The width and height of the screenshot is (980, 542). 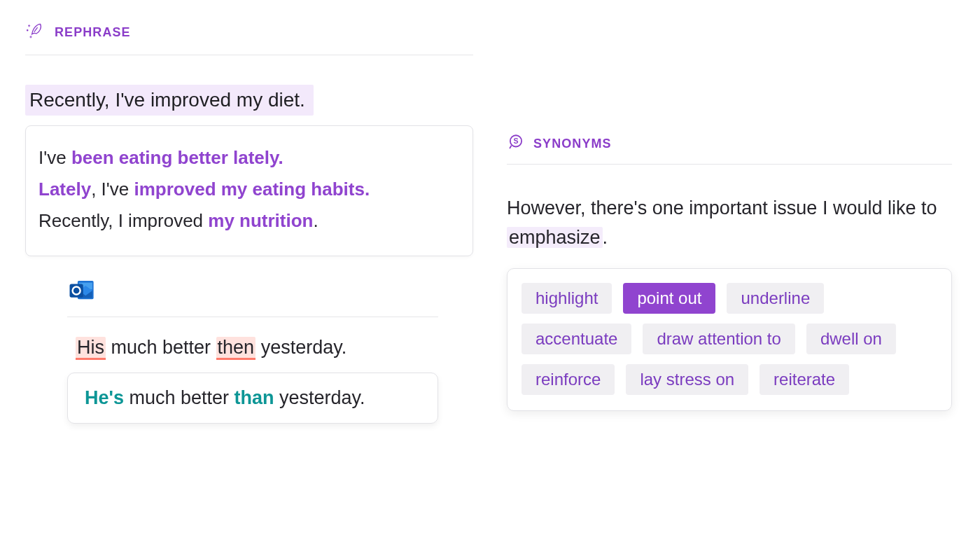 I want to click on rephrase-title: REPHRASE, so click(x=92, y=32).